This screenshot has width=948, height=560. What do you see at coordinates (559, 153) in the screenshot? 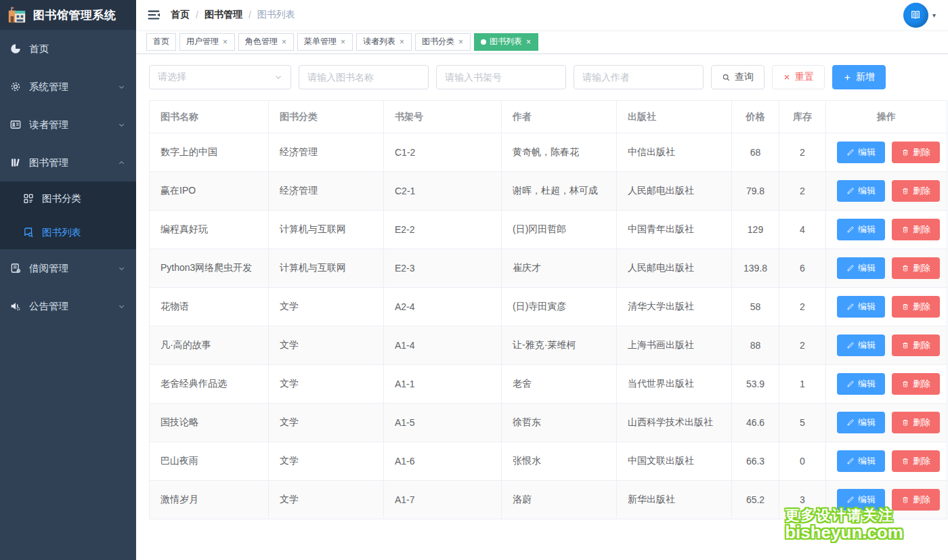
I see `table-cell-author: 黄奇帆，陈春花` at bounding box center [559, 153].